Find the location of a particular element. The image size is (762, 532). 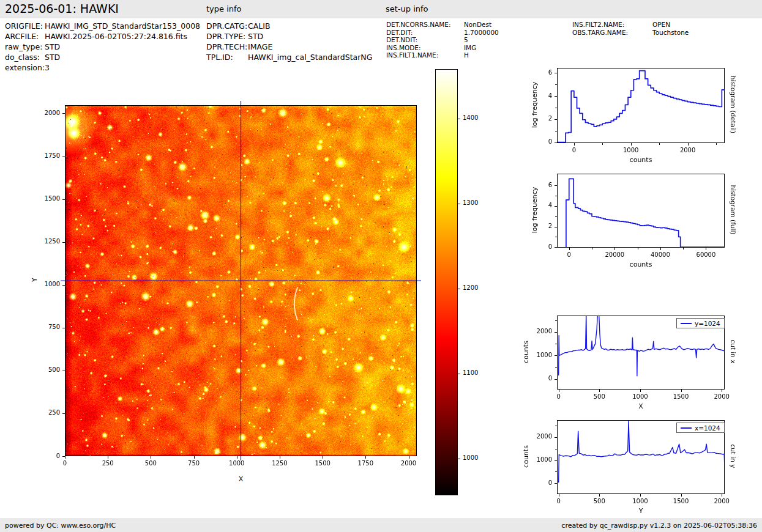

image-x-tick-label: 1000 is located at coordinates (237, 464).